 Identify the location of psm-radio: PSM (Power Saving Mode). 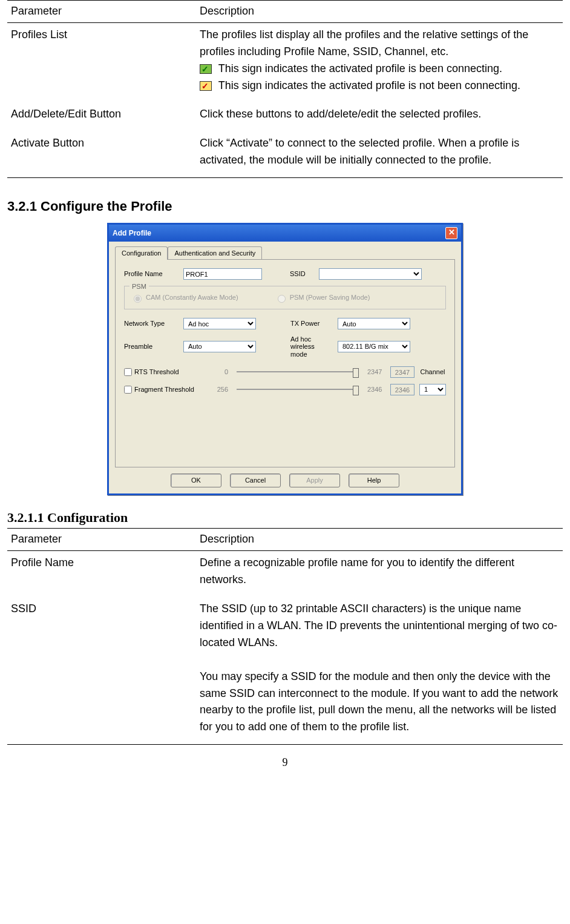
(323, 298).